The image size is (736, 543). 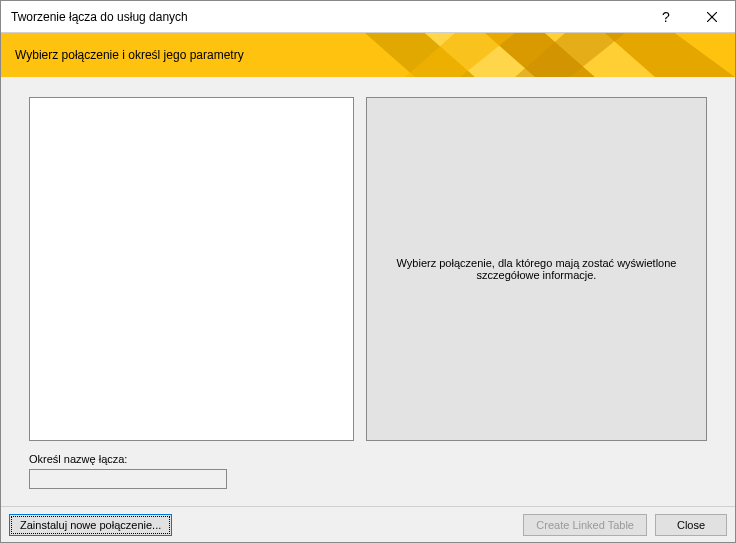 What do you see at coordinates (550, 55) in the screenshot?
I see `header-decoration` at bounding box center [550, 55].